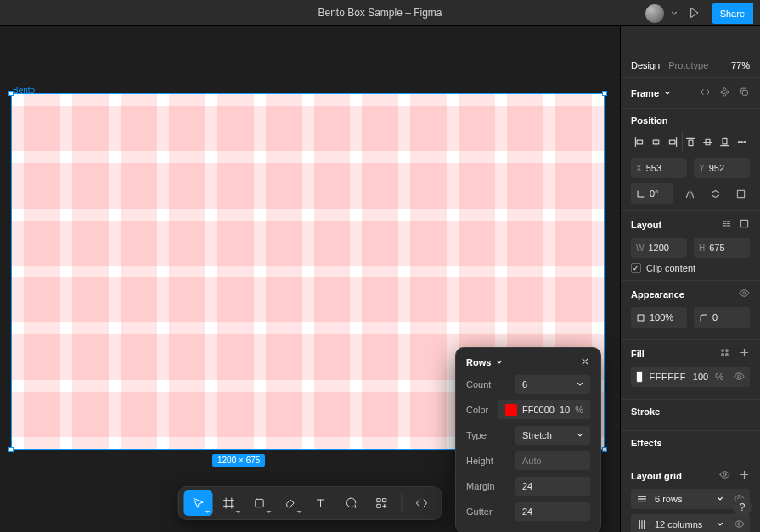  I want to click on zoom-level: 77%, so click(740, 65).